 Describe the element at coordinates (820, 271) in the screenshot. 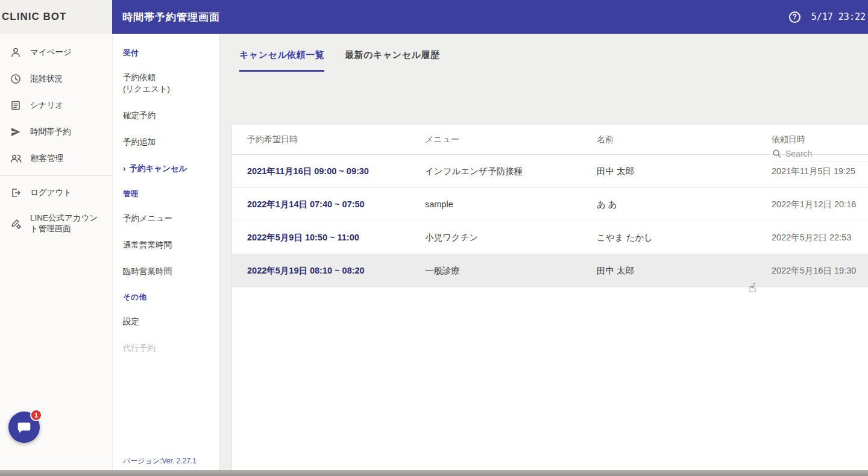

I see `cell-requested: 2022年5月16日 19:30` at that location.